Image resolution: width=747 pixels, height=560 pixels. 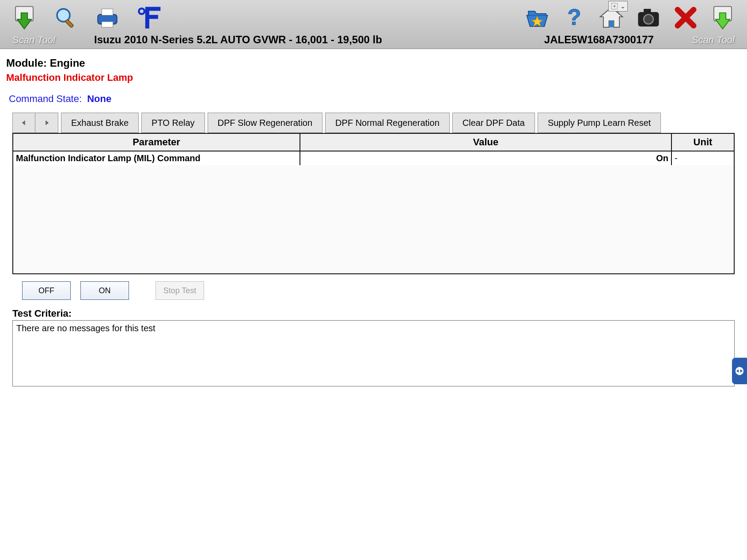 What do you see at coordinates (599, 123) in the screenshot?
I see `tab-supply-pump-learn-reset: Supply Pump Learn Reset` at bounding box center [599, 123].